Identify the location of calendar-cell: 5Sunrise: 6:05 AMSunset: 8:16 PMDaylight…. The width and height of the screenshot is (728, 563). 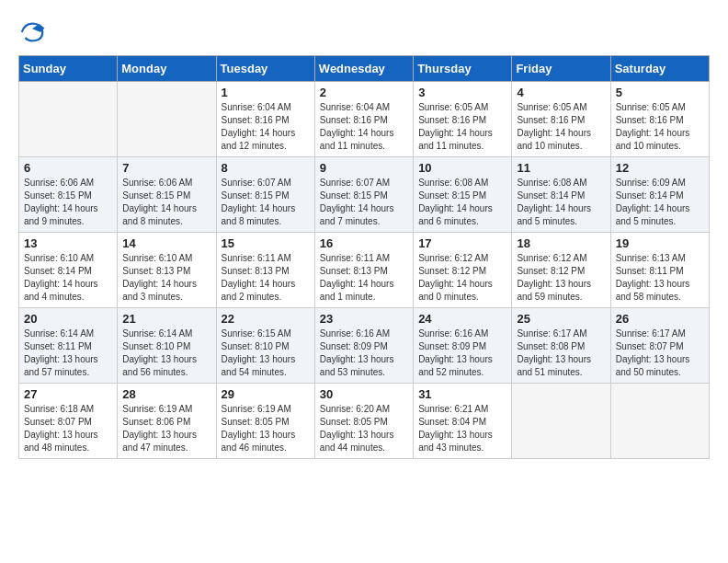
(660, 120).